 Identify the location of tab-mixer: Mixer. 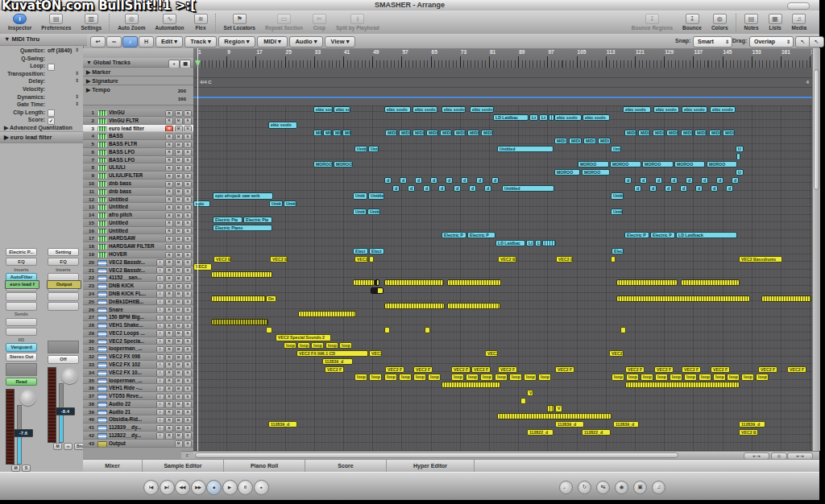
(113, 466).